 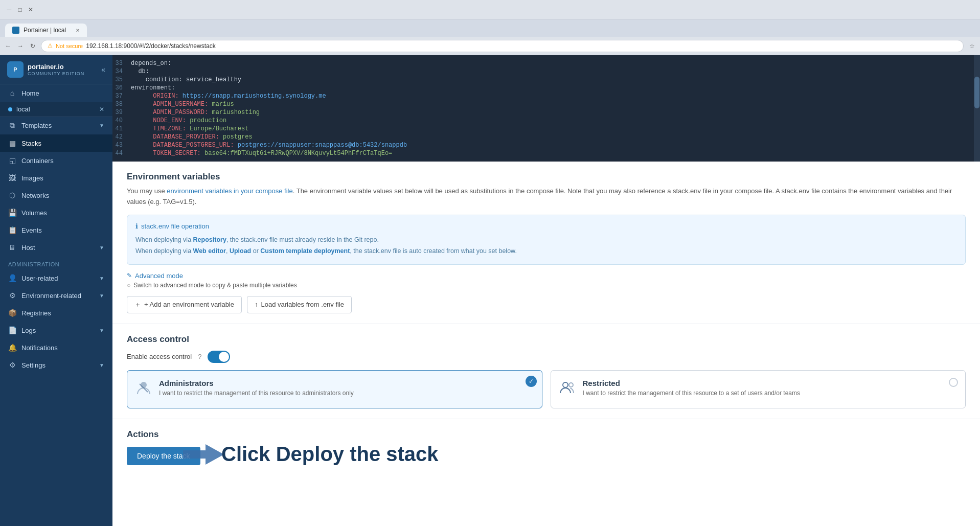 What do you see at coordinates (977, 108) in the screenshot?
I see `scrollbar` at bounding box center [977, 108].